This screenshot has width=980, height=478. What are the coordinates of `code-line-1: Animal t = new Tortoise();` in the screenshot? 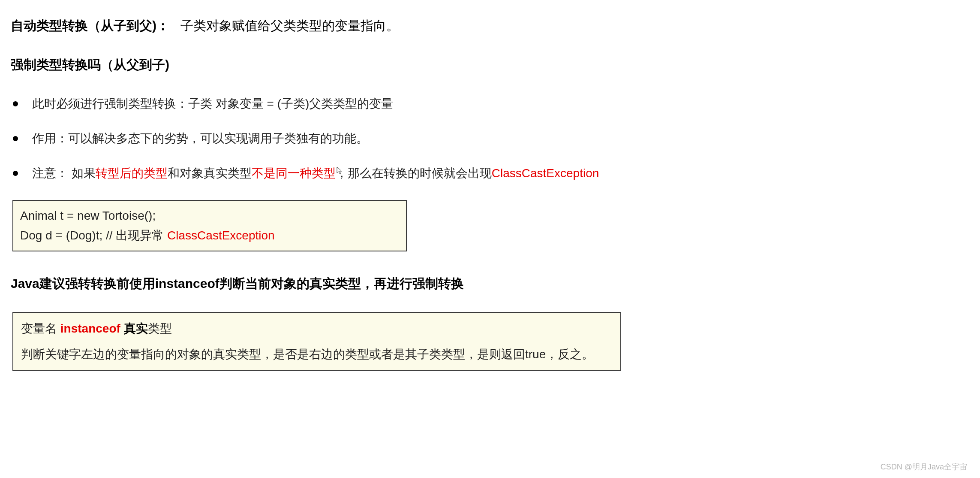 It's located at (210, 216).